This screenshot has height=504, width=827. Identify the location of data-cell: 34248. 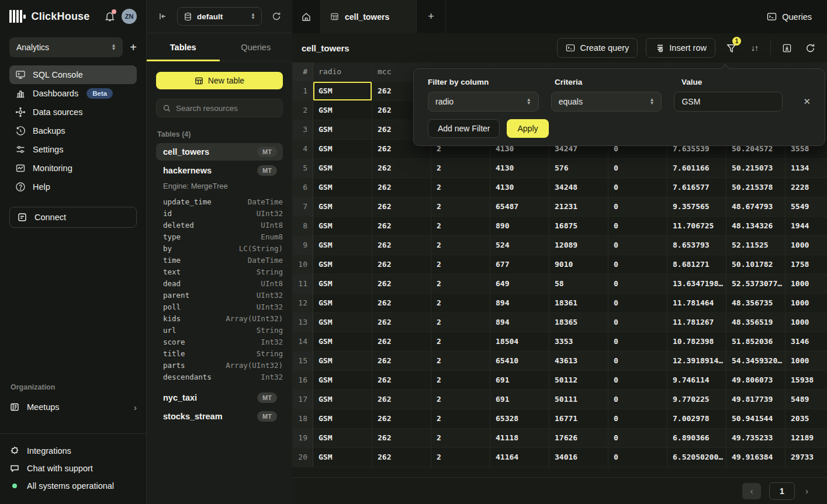
(579, 188).